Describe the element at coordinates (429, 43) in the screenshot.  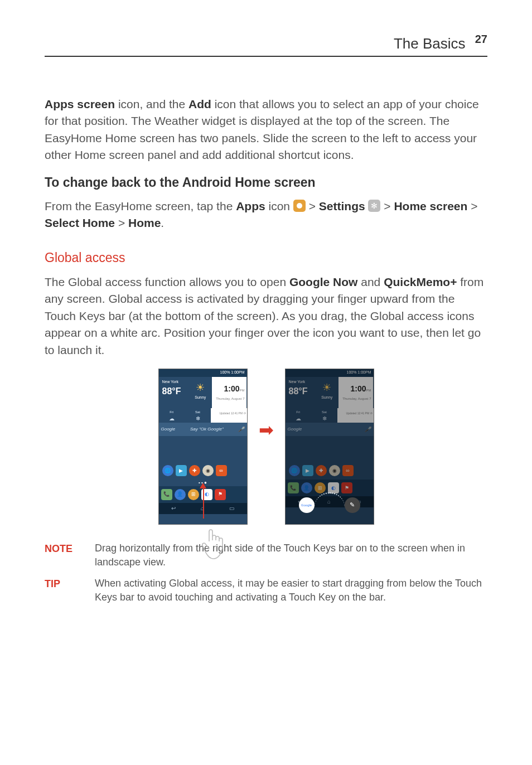
I see `section-title: The Basics` at that location.